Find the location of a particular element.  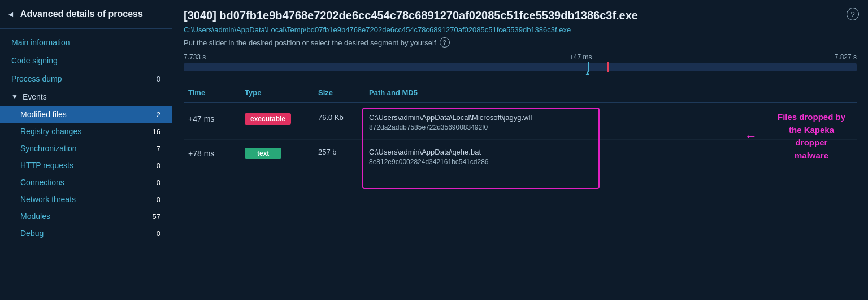

annotation-arrow-icon: ← is located at coordinates (751, 136).